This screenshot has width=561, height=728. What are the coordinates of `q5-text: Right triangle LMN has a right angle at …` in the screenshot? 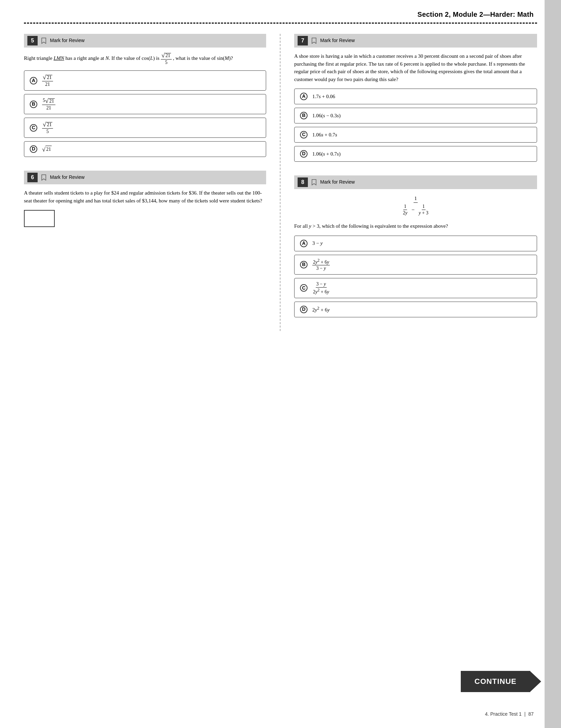 It's located at (145, 59).